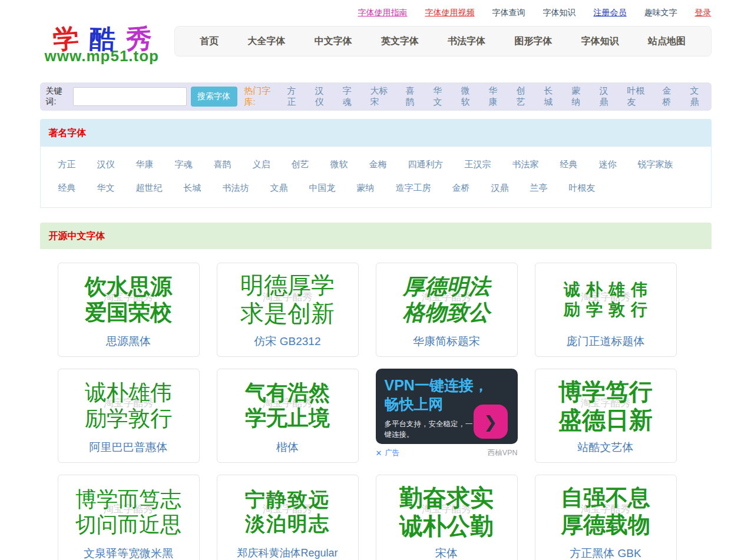  Describe the element at coordinates (446, 511) in the screenshot. I see `font-sample: 勤奋求实诚朴公勤` at that location.